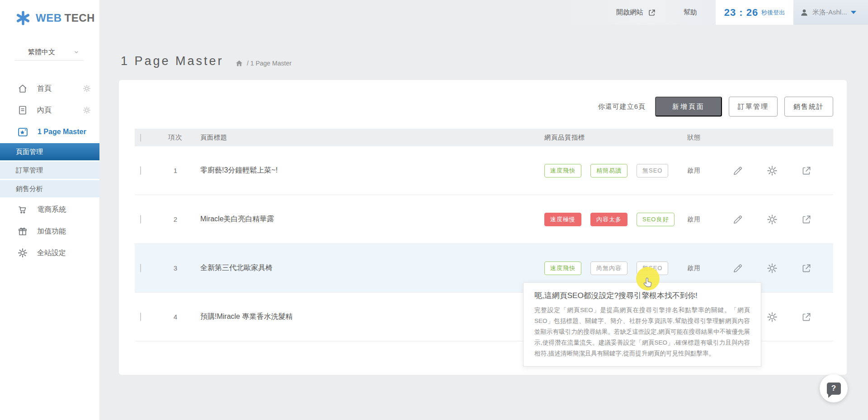 The image size is (868, 420). Describe the element at coordinates (65, 18) in the screenshot. I see `logo-text: WEBTECH` at that location.